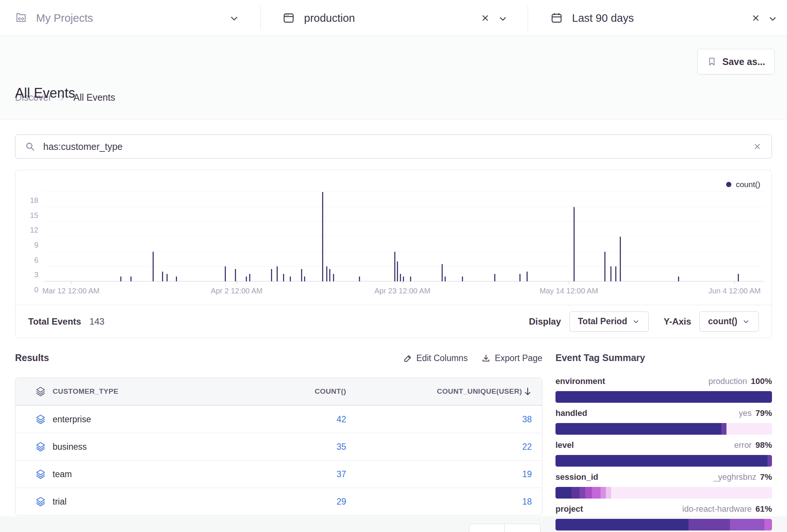 Image resolution: width=787 pixels, height=532 pixels. What do you see at coordinates (773, 19) in the screenshot?
I see `daterange-chevron-down-icon` at bounding box center [773, 19].